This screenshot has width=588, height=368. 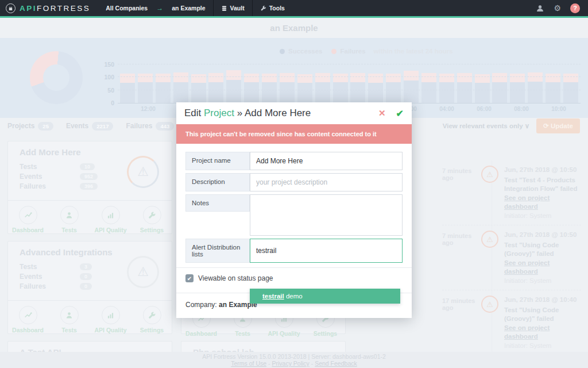 What do you see at coordinates (188, 8) in the screenshot?
I see `nav-current-company: an Example` at bounding box center [188, 8].